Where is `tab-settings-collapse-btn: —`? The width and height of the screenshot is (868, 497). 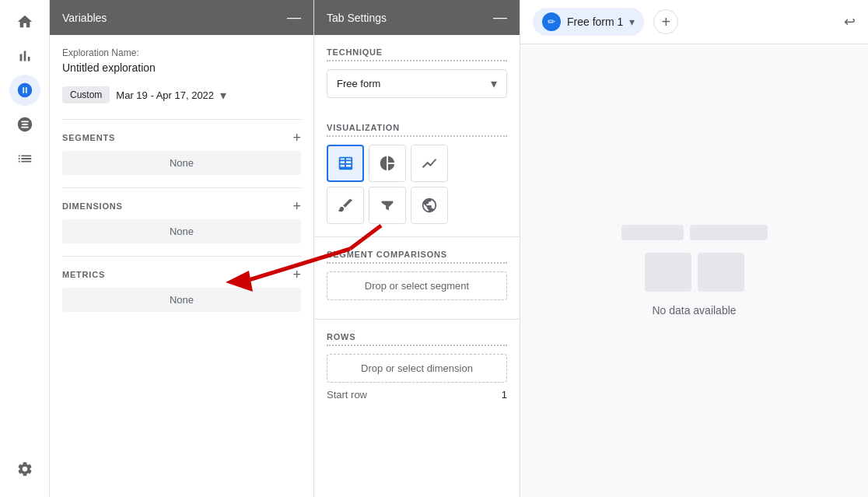 tab-settings-collapse-btn: — is located at coordinates (500, 17).